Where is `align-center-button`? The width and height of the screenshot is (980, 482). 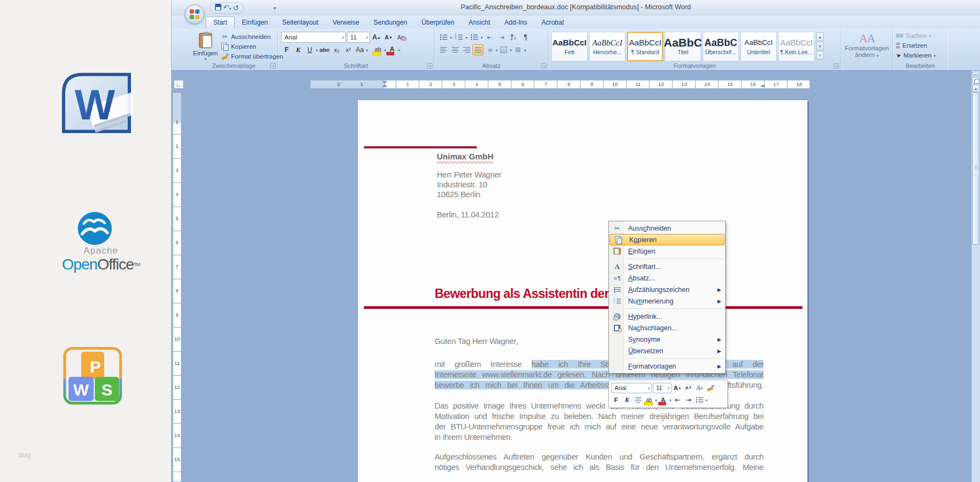
align-center-button is located at coordinates (455, 50).